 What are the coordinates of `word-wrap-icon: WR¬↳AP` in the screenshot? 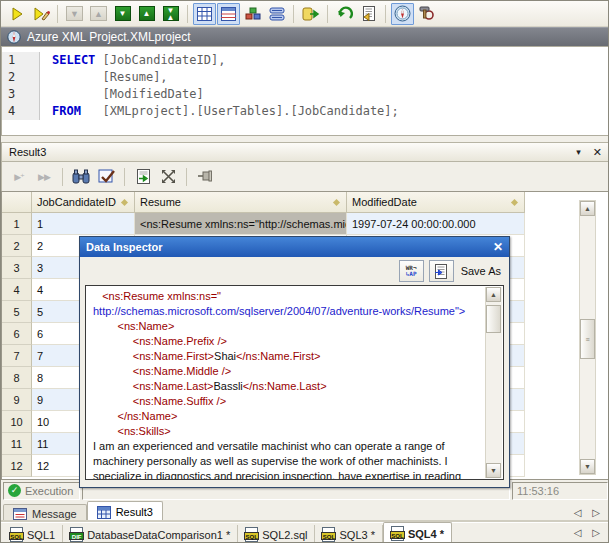 It's located at (412, 271).